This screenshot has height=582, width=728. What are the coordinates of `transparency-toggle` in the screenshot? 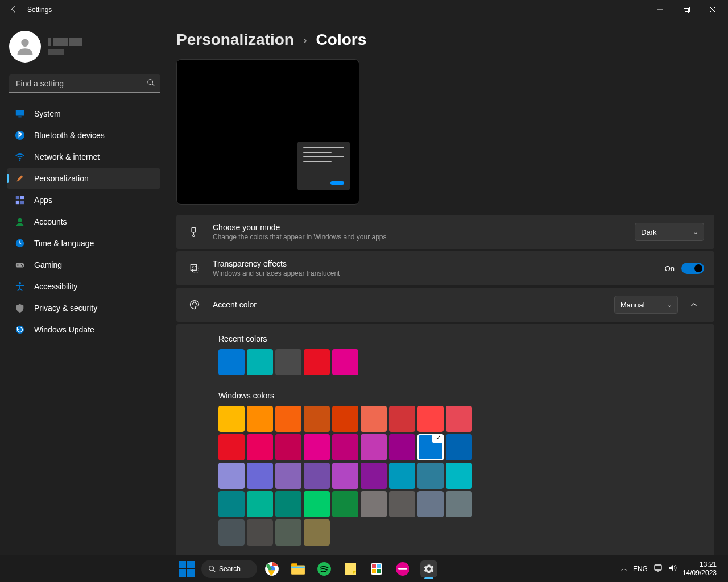 It's located at (693, 268).